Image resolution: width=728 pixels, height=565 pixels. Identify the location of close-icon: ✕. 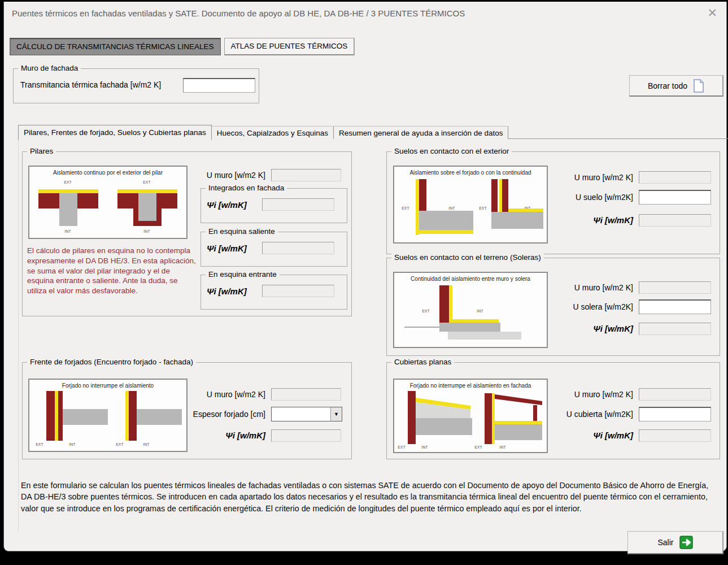
(712, 12).